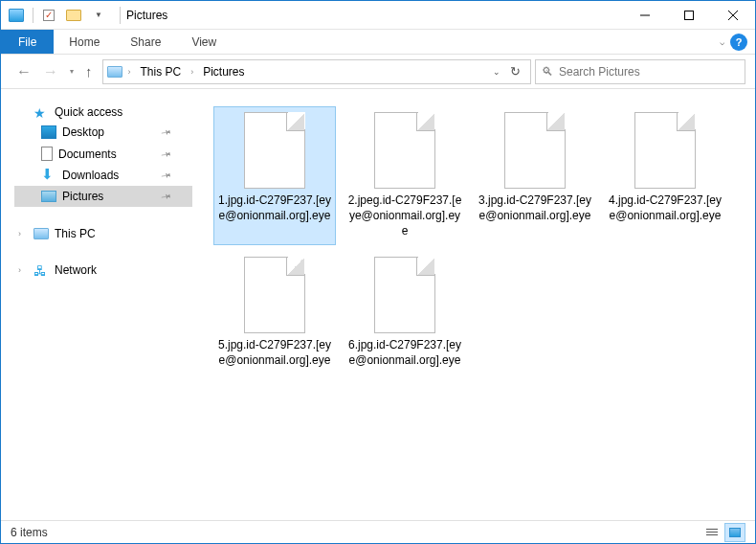 The image size is (756, 544). Describe the element at coordinates (689, 15) in the screenshot. I see `caption-buttons` at that location.